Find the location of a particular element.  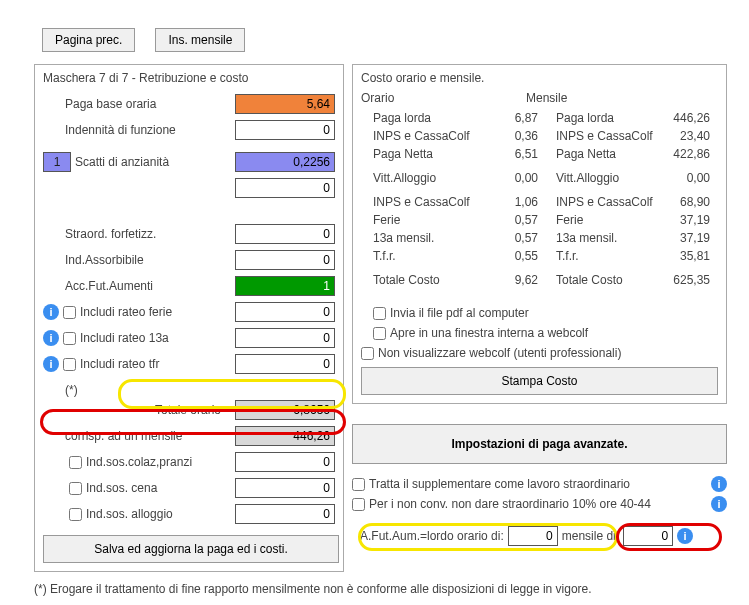

allogg-checkbox is located at coordinates (76, 514).